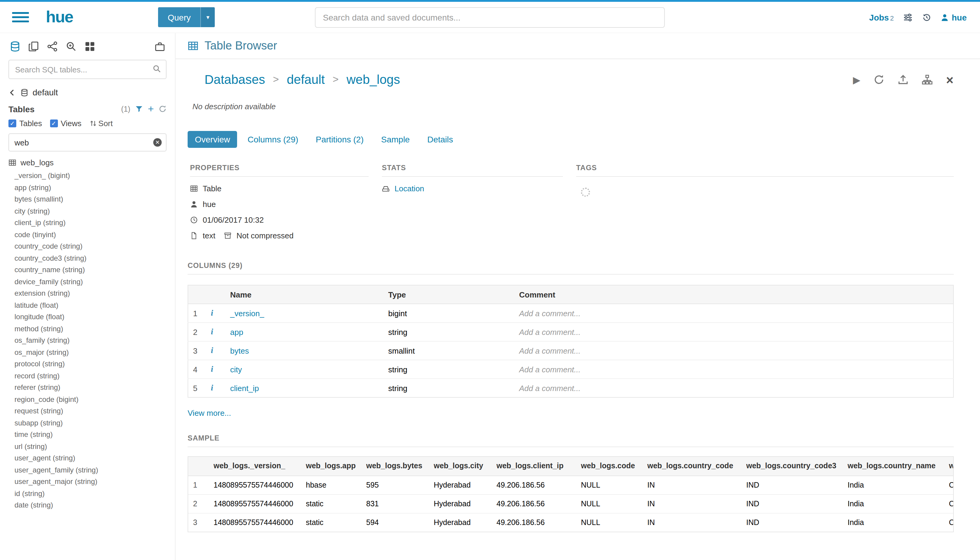  What do you see at coordinates (88, 188) in the screenshot?
I see `column-list-item: app (string)` at bounding box center [88, 188].